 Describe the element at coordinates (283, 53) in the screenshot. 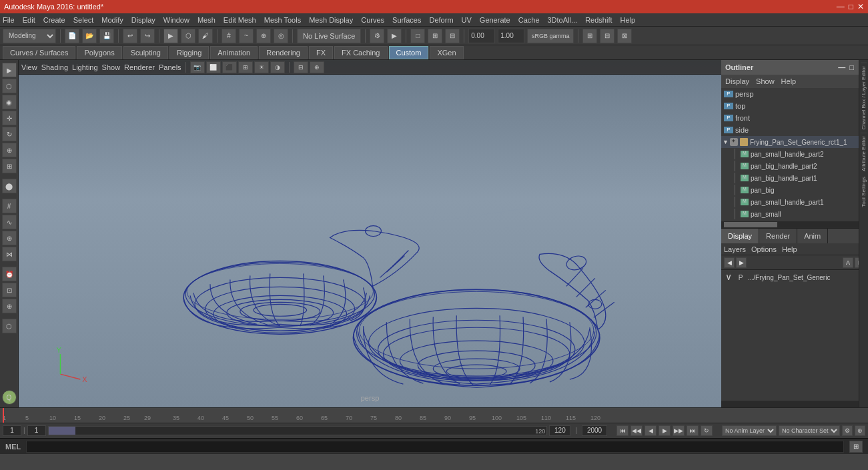

I see `shelf-tab-rendering: Rendering` at that location.